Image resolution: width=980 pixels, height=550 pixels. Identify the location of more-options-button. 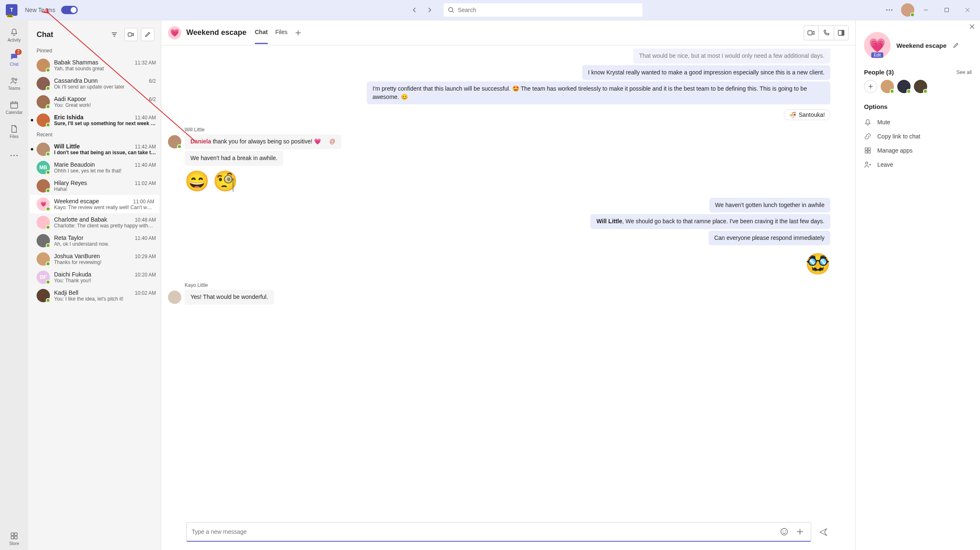
(889, 10).